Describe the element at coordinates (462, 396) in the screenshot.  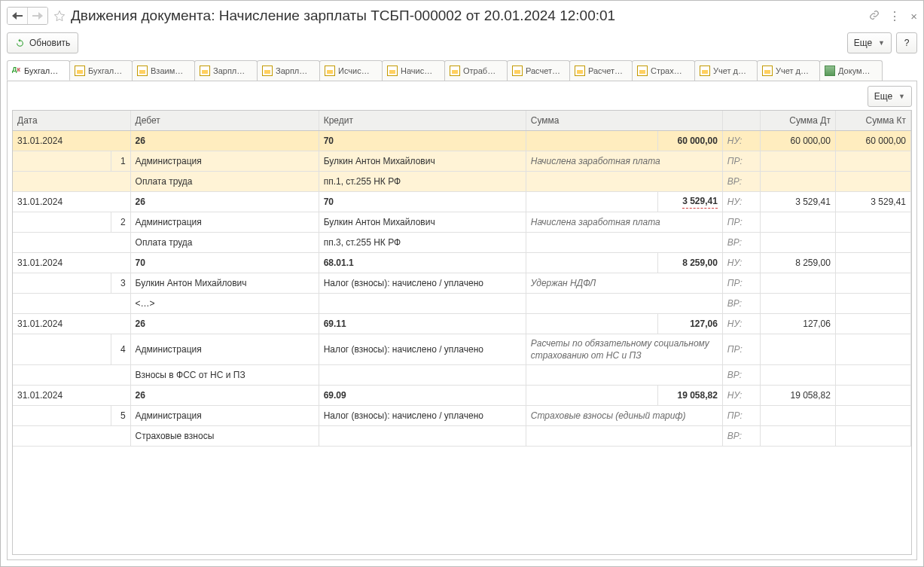
I see `table-row: 31.01.20242669.0919 058,82НУ:19 058,82` at that location.